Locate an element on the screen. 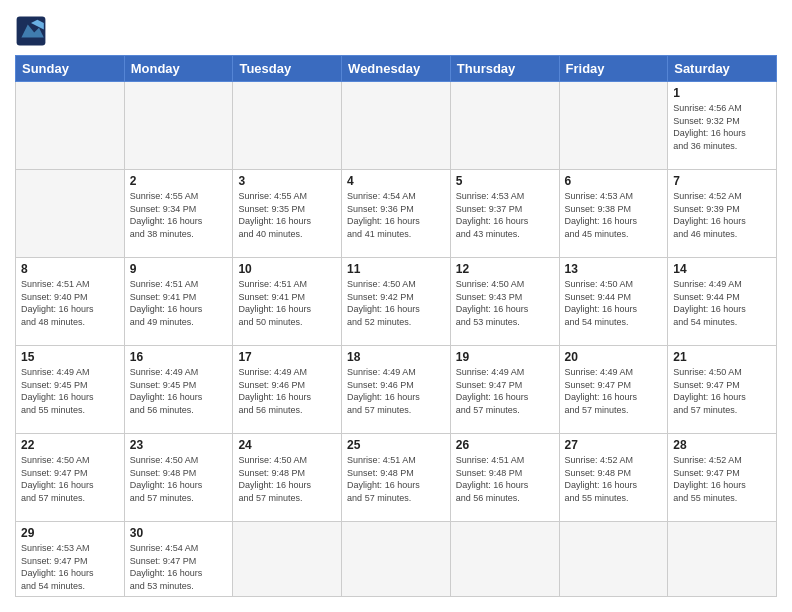  day-info: Sunrise: 4:55 AMSunset: 9:35 PMDaylight:… is located at coordinates (287, 215).